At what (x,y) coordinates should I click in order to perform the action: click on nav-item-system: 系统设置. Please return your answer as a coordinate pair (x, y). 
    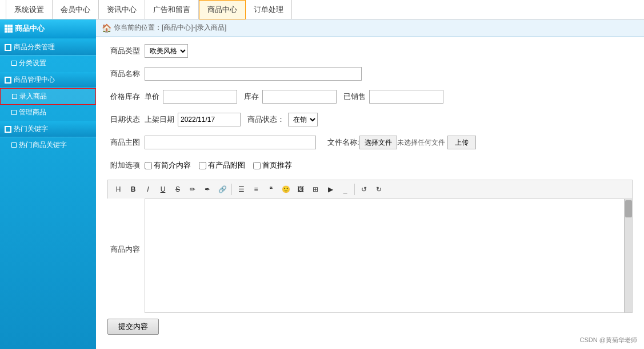
    Looking at the image, I should click on (29, 10).